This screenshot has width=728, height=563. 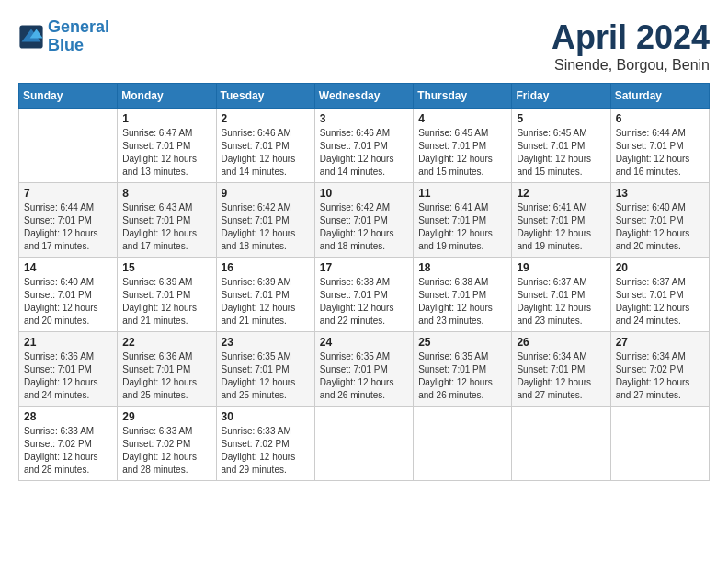 I want to click on page-header: General Blue April 2024 Sinende, Borgou,…, so click(x=364, y=46).